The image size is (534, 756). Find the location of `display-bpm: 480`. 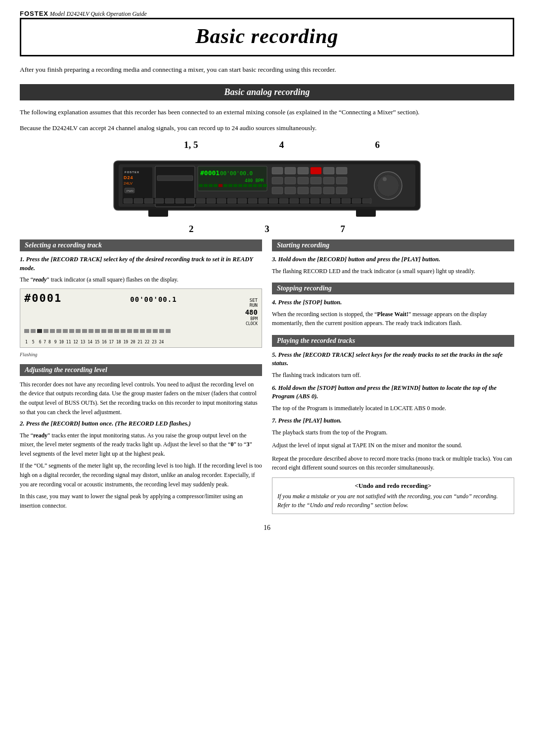

display-bpm: 480 is located at coordinates (251, 312).